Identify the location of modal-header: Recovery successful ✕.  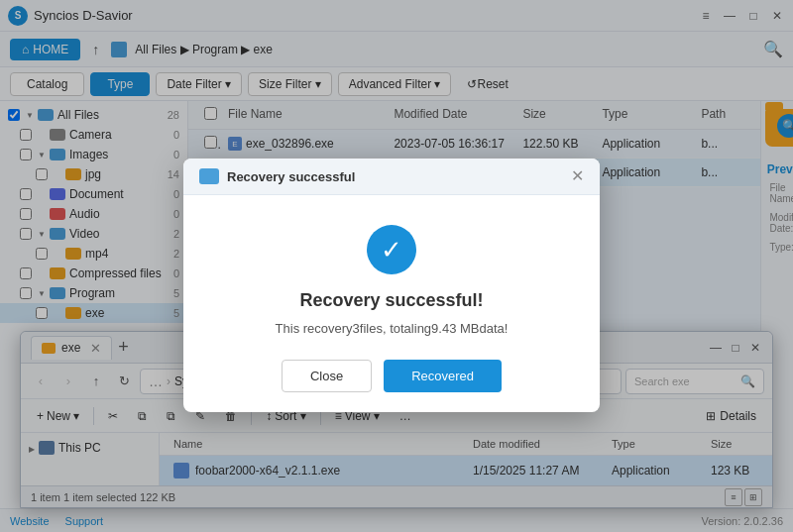
(392, 176).